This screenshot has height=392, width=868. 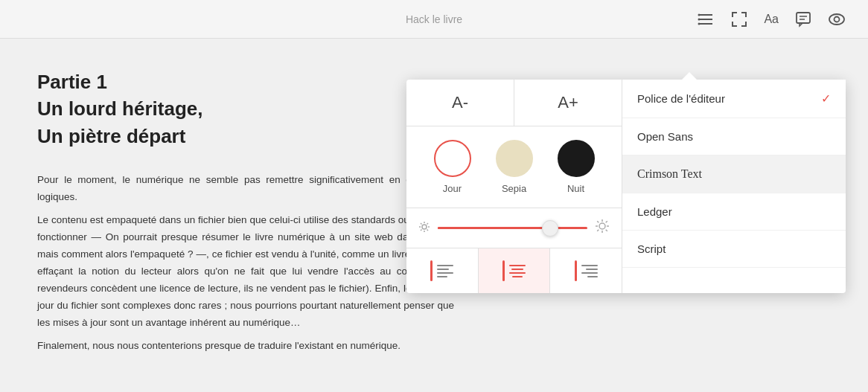 I want to click on part-number: Partie 1, so click(x=72, y=82).